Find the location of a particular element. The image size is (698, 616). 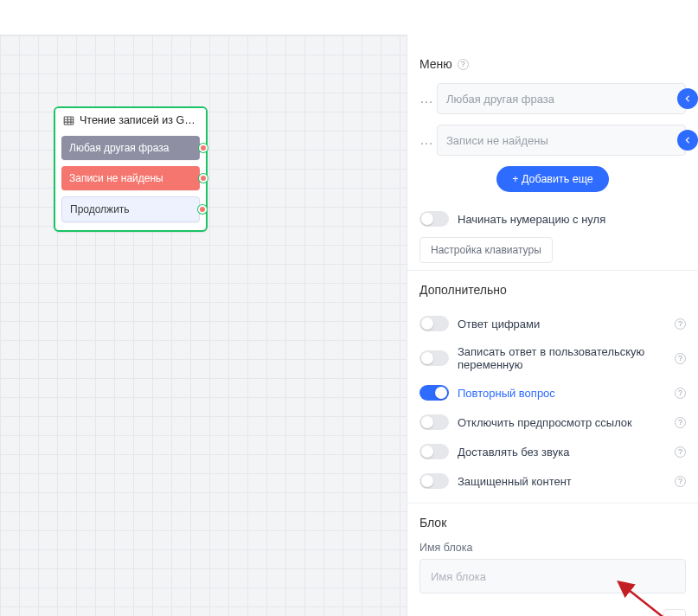

menu-row-1: … is located at coordinates (553, 140).